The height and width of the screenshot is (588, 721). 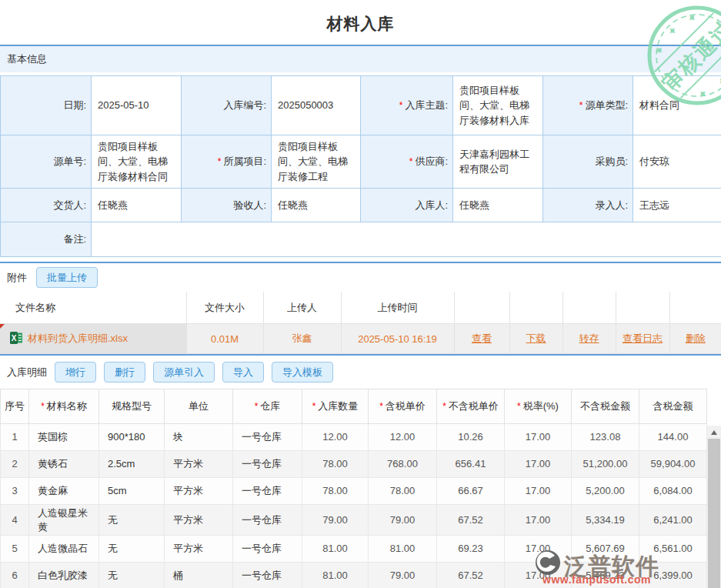 What do you see at coordinates (606, 520) in the screenshot?
I see `tax-excl-amount-cell: 5,334.19` at bounding box center [606, 520].